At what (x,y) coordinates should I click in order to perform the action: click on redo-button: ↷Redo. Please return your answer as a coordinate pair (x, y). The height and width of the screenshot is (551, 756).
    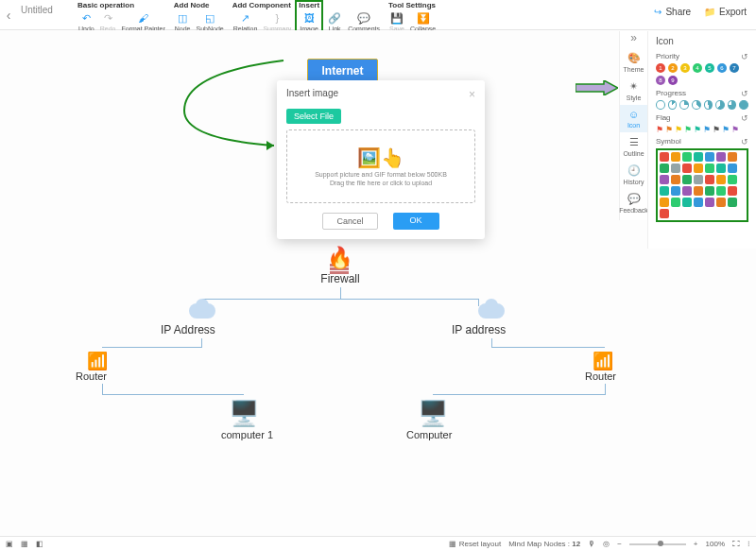
    Looking at the image, I should click on (108, 22).